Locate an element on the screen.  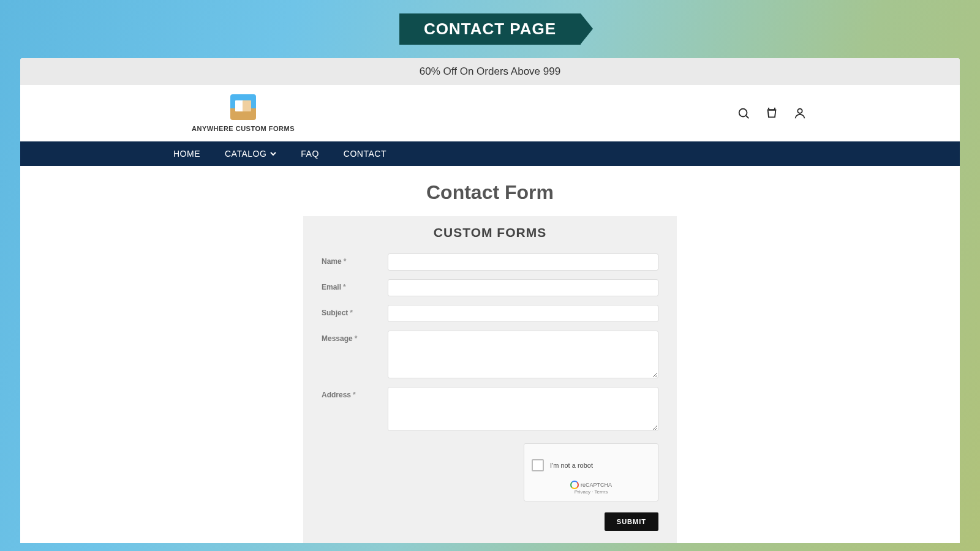
name-label: Name* is located at coordinates (355, 260).